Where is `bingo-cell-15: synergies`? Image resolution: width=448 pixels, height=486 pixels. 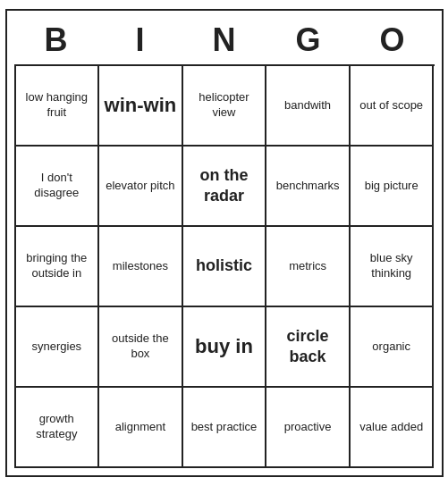
bingo-cell-15: synergies is located at coordinates (58, 348).